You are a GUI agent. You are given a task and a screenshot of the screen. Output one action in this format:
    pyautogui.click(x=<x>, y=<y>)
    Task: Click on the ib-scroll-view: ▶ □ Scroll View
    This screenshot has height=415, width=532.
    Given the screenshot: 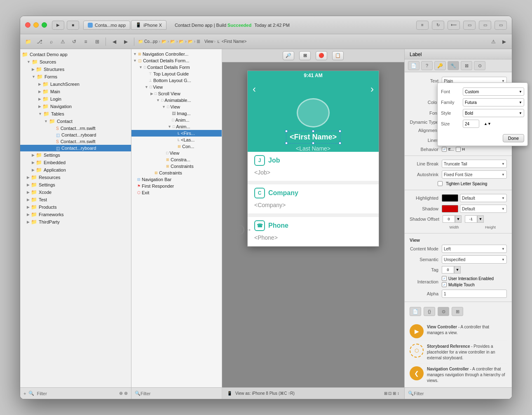 What is the action you would take?
    pyautogui.click(x=176, y=94)
    